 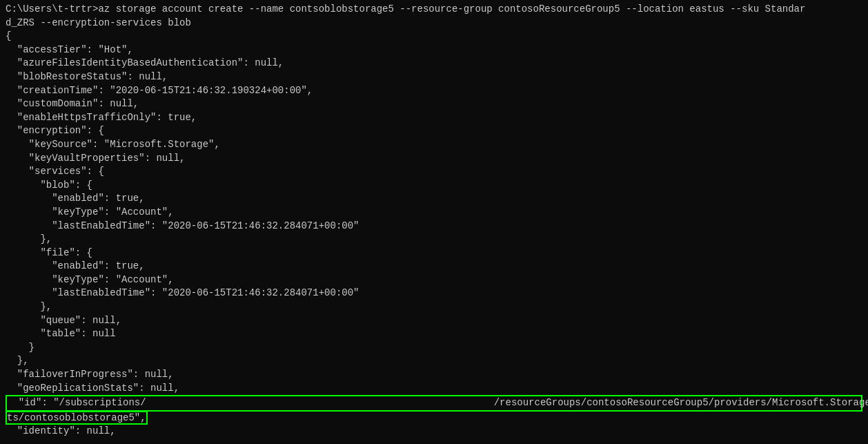 I want to click on output-file-lastenabled: "lastEnabledTime": "2020-06-15T21:46:32.…, so click(x=434, y=293).